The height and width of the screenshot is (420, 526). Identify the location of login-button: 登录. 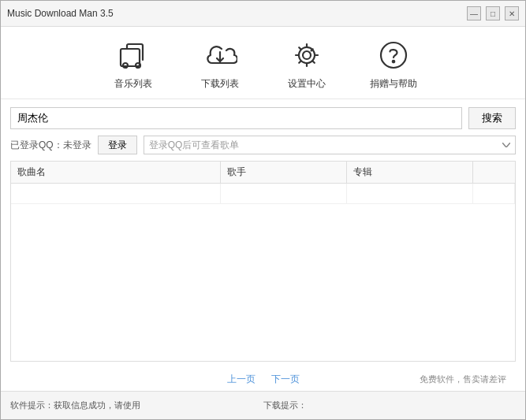
(118, 145).